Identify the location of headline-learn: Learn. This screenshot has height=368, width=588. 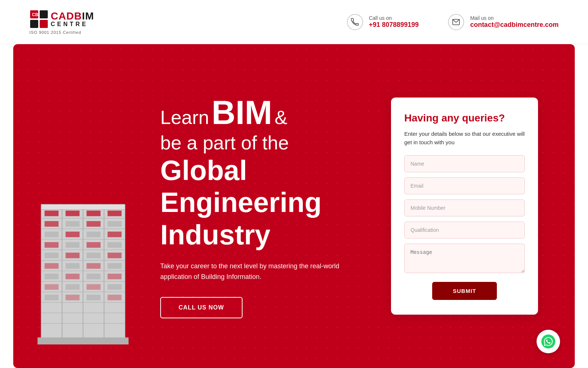
(184, 117).